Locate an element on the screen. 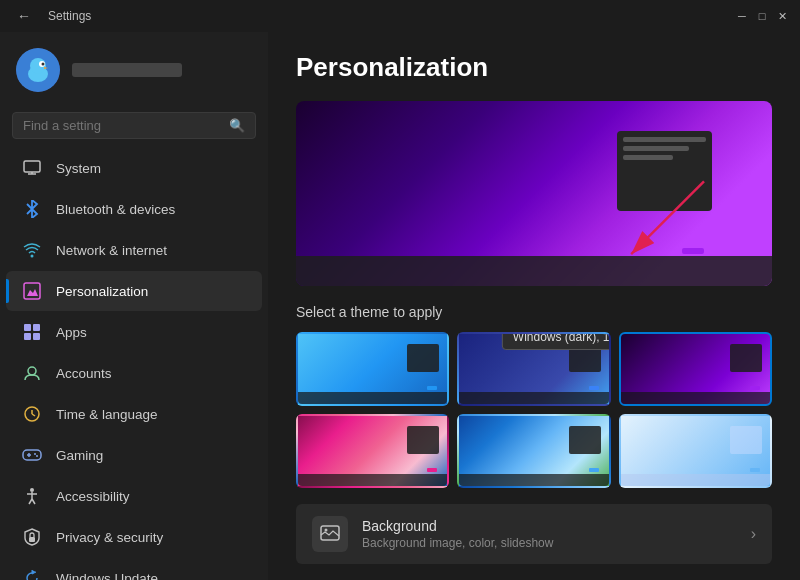  search-input-wrap: 🔍 is located at coordinates (134, 126).